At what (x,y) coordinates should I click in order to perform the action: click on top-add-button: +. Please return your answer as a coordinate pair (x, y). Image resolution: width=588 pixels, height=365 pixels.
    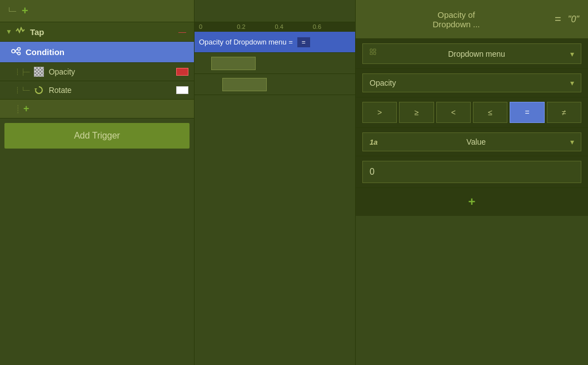
    Looking at the image, I should click on (25, 11).